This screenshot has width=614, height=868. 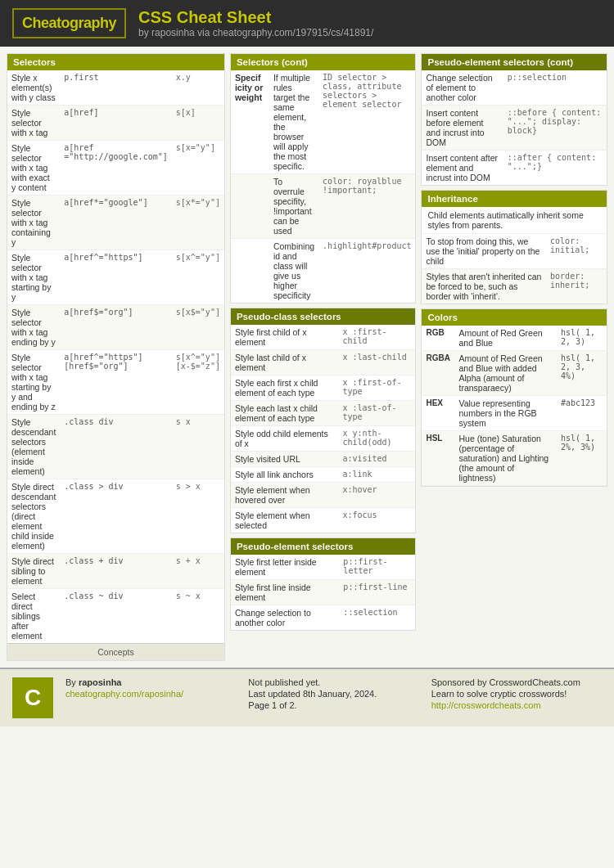 I want to click on row-desc: If multiple rules target the same elemen…, so click(x=294, y=123).